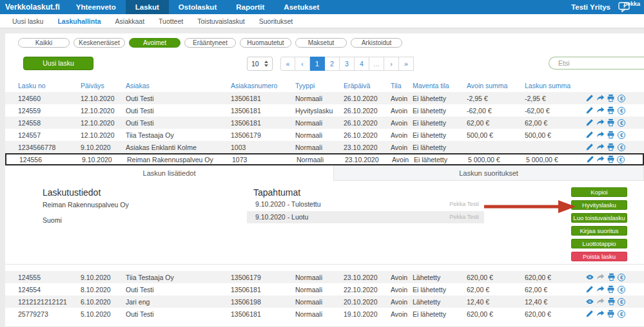  Describe the element at coordinates (96, 7) in the screenshot. I see `topnav-item: Yhteenveto` at that location.